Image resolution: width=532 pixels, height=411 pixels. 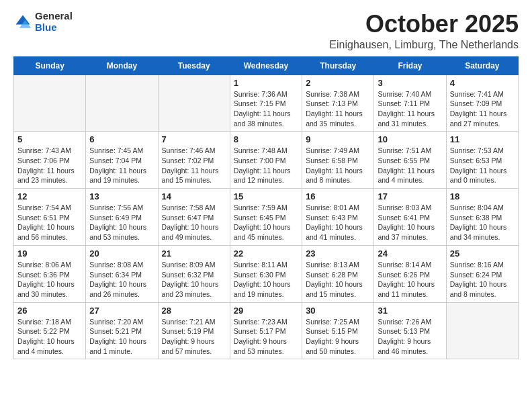 What do you see at coordinates (338, 223) in the screenshot?
I see `day-info: Sunrise: 8:01 AMSunset: 6:43 PMDaylight:…` at bounding box center [338, 223].